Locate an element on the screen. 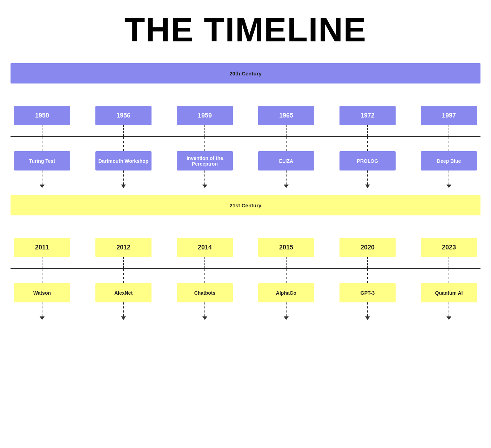 The image size is (491, 448). event-dartmouth: Dartmouth Workshop is located at coordinates (123, 161).